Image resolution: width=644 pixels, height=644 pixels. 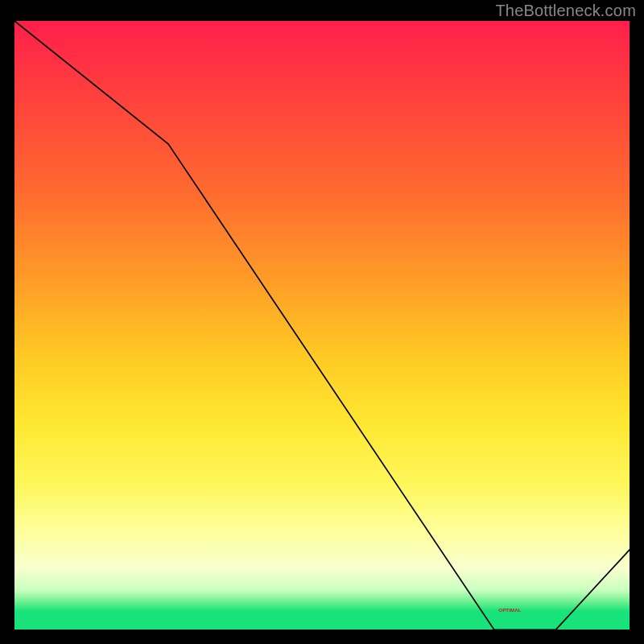 I want to click on optimal-label: OPTIMAL, so click(x=510, y=610).